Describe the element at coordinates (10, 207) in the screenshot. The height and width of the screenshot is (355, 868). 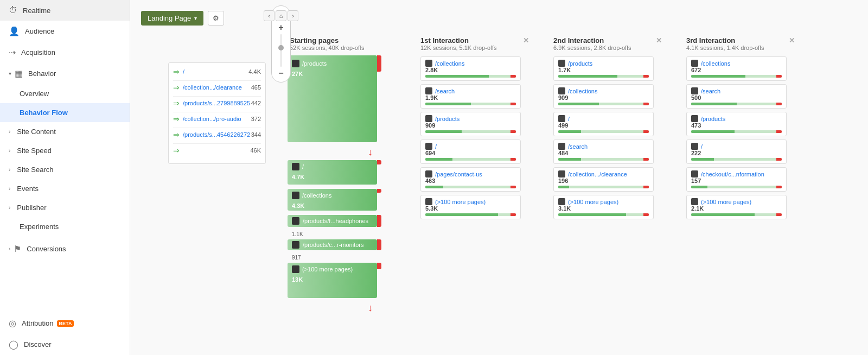
I see `publisher-chevron-icon: ›` at that location.